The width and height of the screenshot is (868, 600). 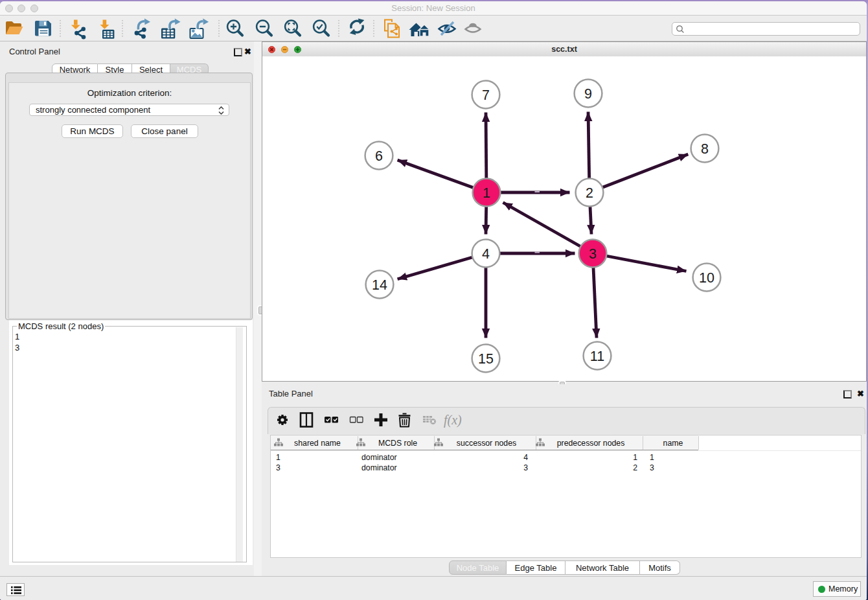 I want to click on svg-text: 9, so click(x=588, y=94).